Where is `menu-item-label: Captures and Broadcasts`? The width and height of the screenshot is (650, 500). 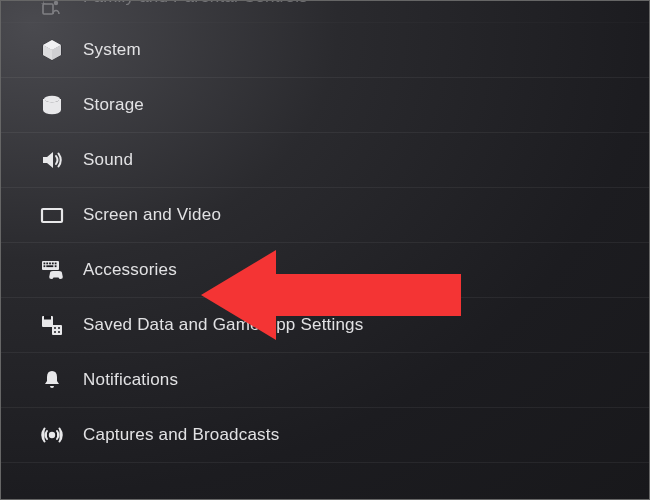 menu-item-label: Captures and Broadcasts is located at coordinates (181, 435).